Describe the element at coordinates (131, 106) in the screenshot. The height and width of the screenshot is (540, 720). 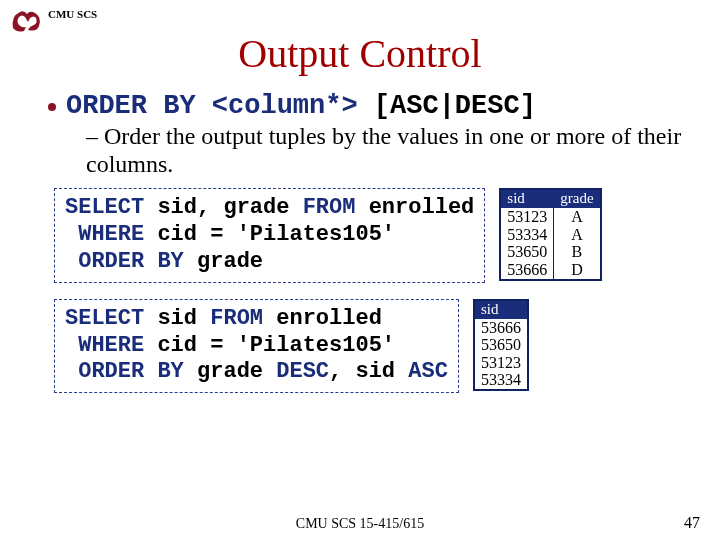
I see `syntax-keyword: ORDER BY` at that location.